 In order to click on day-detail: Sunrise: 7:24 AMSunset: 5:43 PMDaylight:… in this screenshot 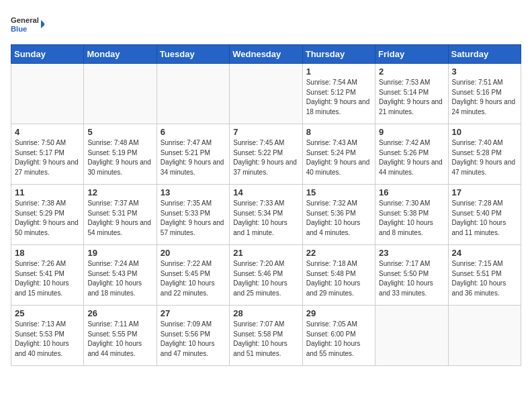, I will do `click(120, 279)`.